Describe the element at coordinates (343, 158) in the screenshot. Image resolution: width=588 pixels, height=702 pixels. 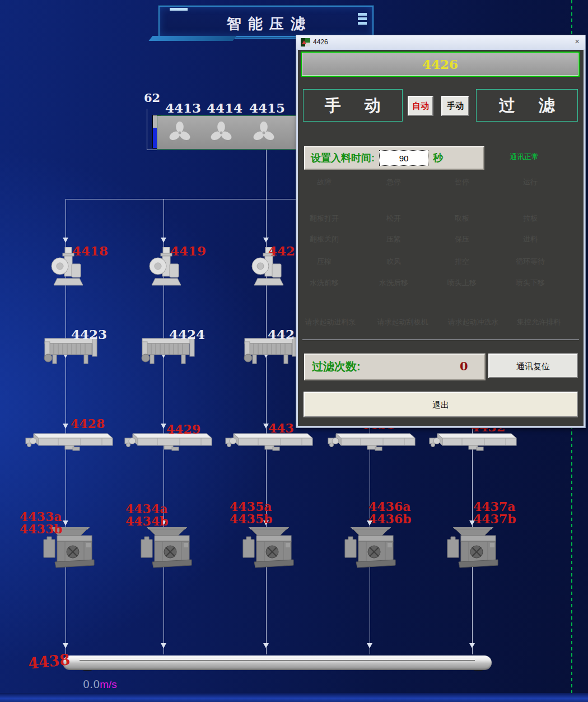
I see `feed-time-label: 设置入料时间:` at that location.